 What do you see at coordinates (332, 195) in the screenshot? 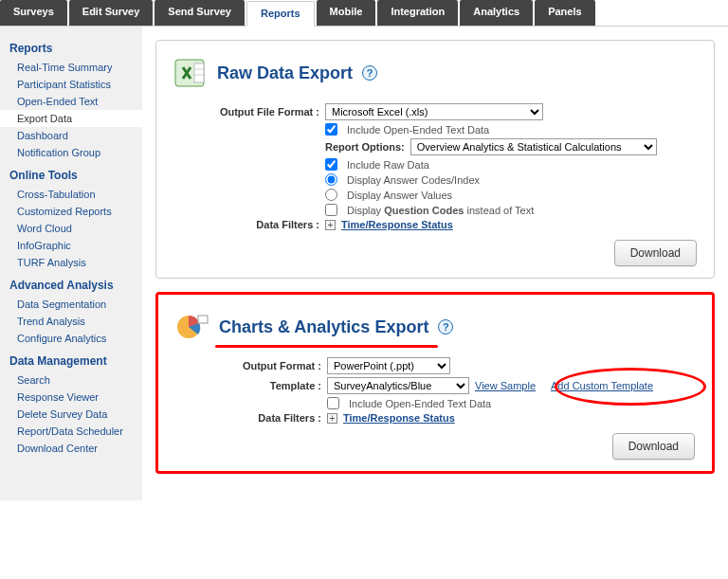
I see `display-values-radio` at bounding box center [332, 195].